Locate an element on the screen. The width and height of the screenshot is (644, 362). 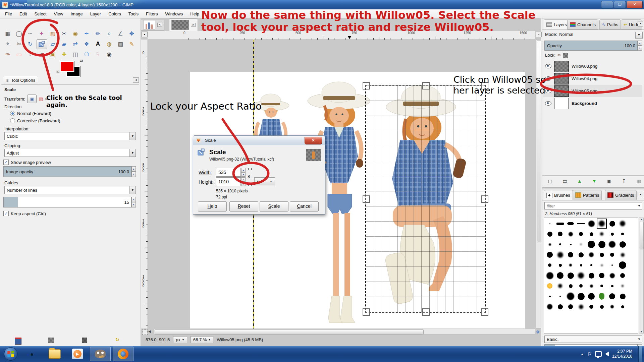
lock-pixels-icon: ✑ is located at coordinates (559, 55).